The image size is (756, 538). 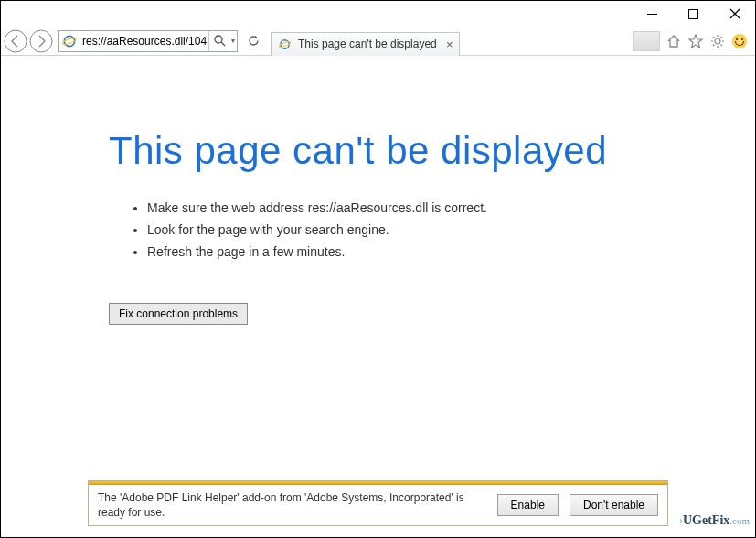 What do you see at coordinates (431, 151) in the screenshot?
I see `error-heading: This page can't be displayed` at bounding box center [431, 151].